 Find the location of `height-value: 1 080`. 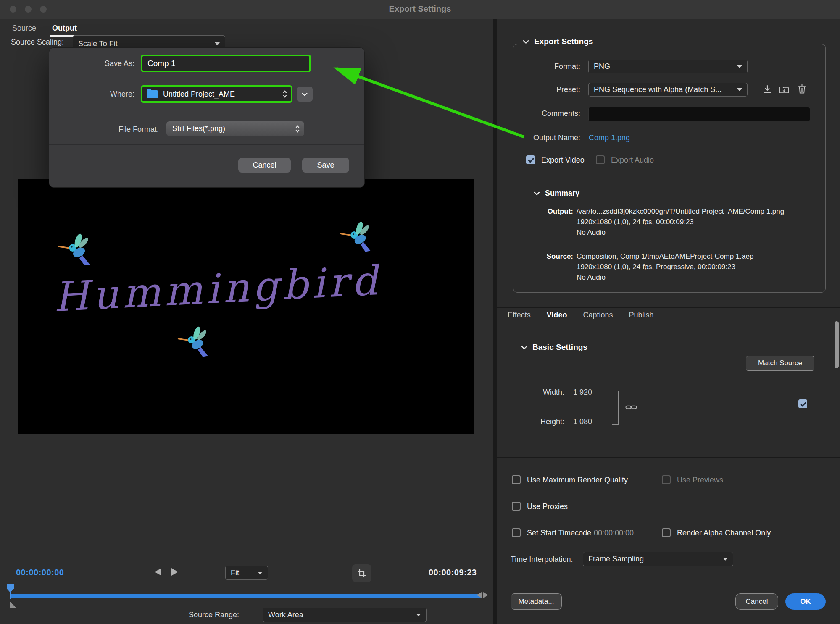

height-value: 1 080 is located at coordinates (582, 422).